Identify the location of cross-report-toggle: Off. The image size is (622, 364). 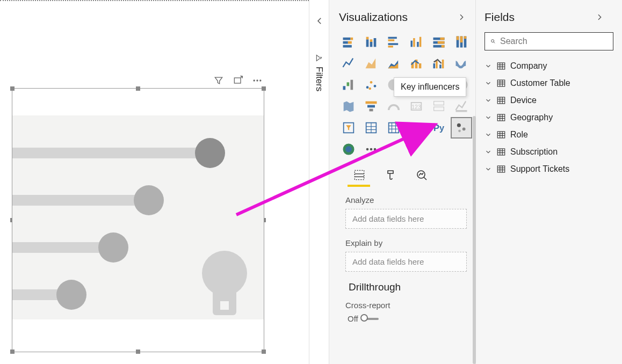
(411, 319).